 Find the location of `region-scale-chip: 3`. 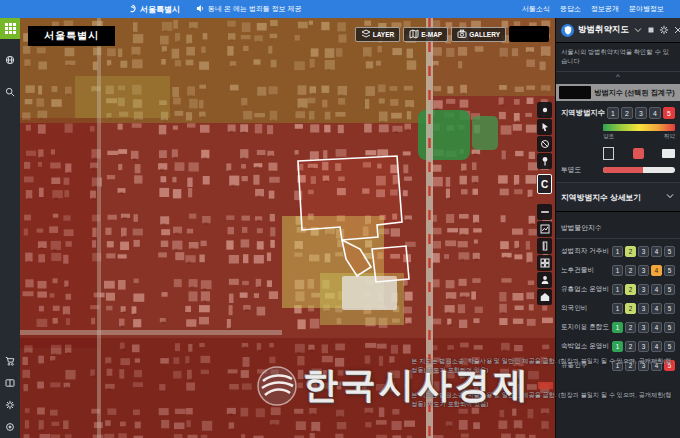

region-scale-chip: 3 is located at coordinates (641, 113).